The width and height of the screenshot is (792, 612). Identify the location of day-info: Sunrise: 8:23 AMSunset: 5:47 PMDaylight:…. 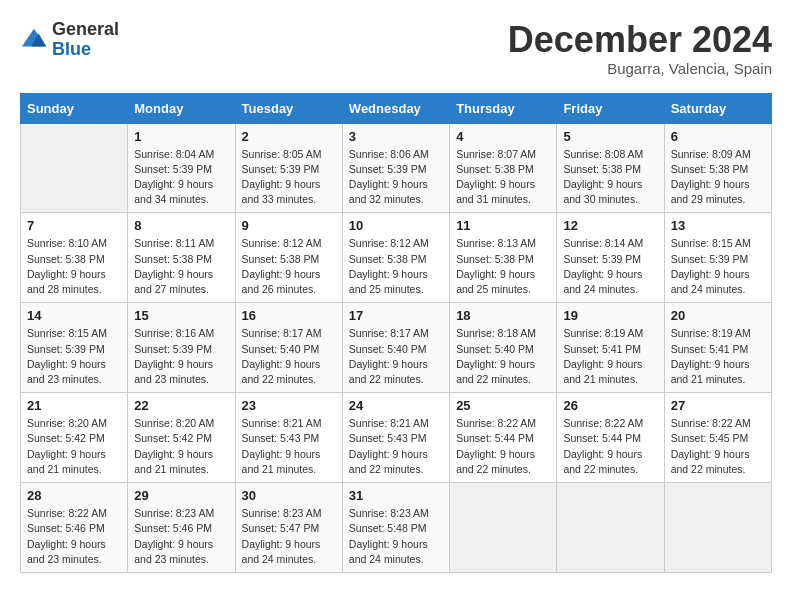
(289, 536).